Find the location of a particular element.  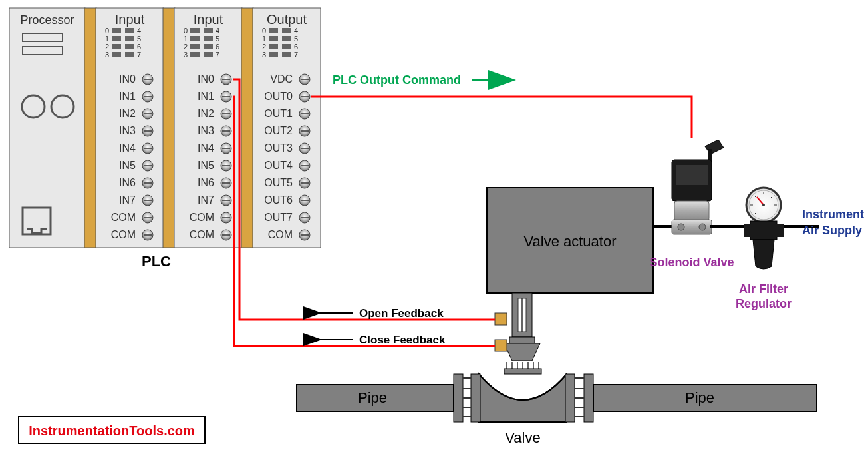

module-header: Input is located at coordinates (209, 19).